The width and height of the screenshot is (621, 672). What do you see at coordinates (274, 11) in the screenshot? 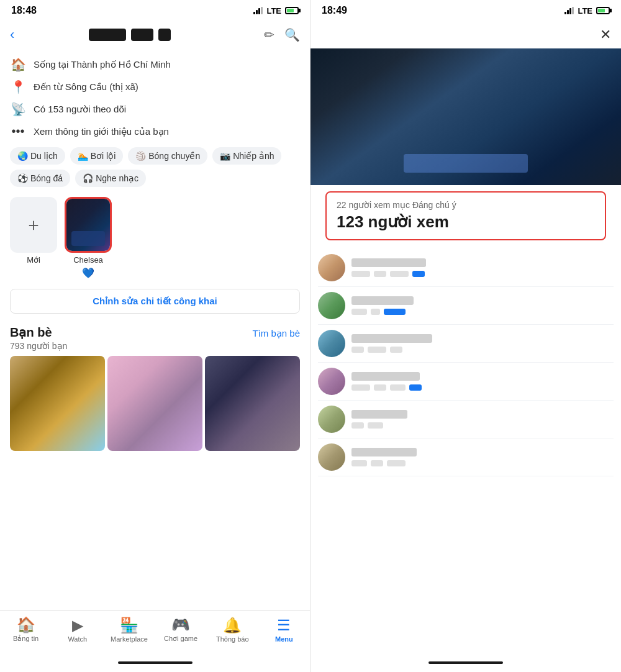
I see `lte-label: LTE` at bounding box center [274, 11].